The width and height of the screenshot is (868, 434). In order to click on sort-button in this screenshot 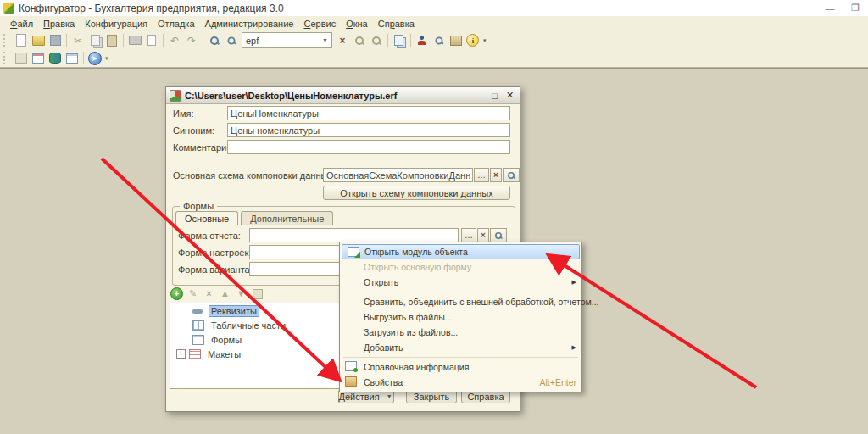, I will do `click(258, 293)`.